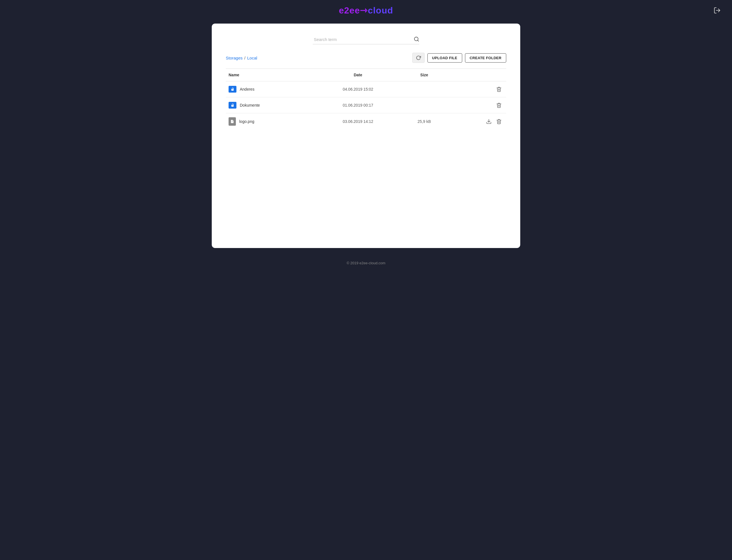 This screenshot has height=560, width=732. I want to click on search-button, so click(416, 40).